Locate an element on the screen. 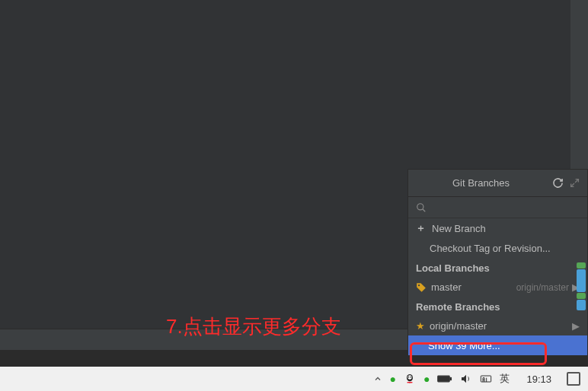 The image size is (588, 391). checkout-tag-label: Checkout Tag or Revision... is located at coordinates (491, 248).